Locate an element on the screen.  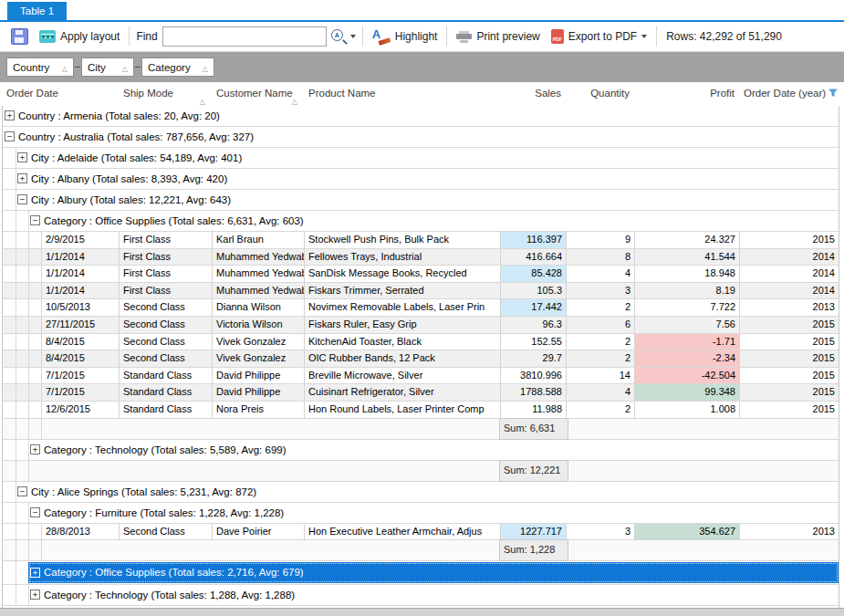
data-row: 28/8/2013Second ClassDave PoirierHon Exe… is located at coordinates (421, 533).